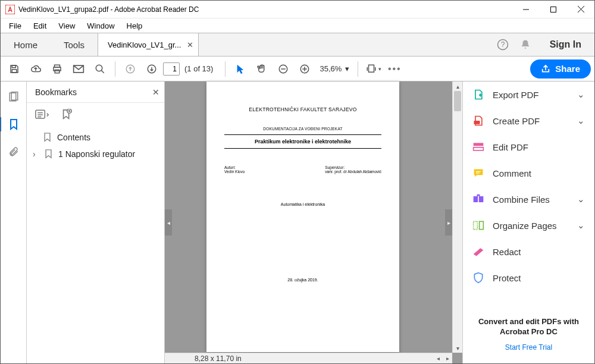 Image resolution: width=595 pixels, height=364 pixels. What do you see at coordinates (100, 69) in the screenshot?
I see `search-icon` at bounding box center [100, 69].